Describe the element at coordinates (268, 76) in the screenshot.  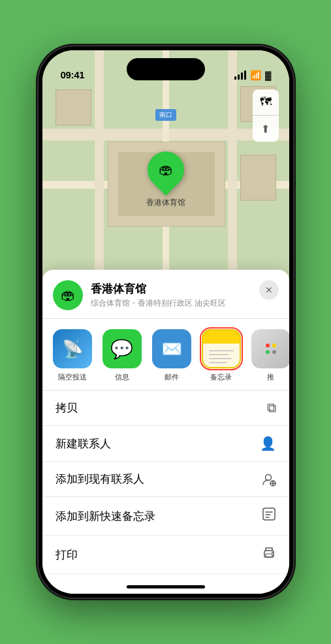
I see `battery-icon: ▓` at that location.